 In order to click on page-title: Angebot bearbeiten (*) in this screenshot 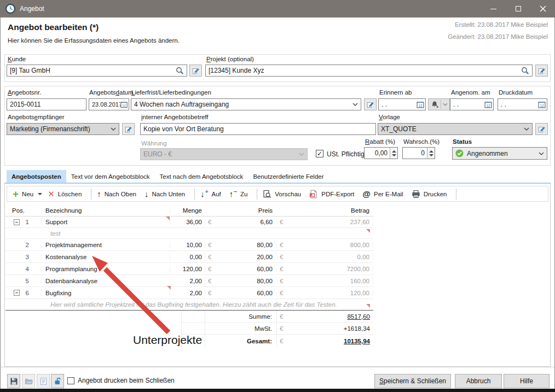, I will do `click(53, 27)`.